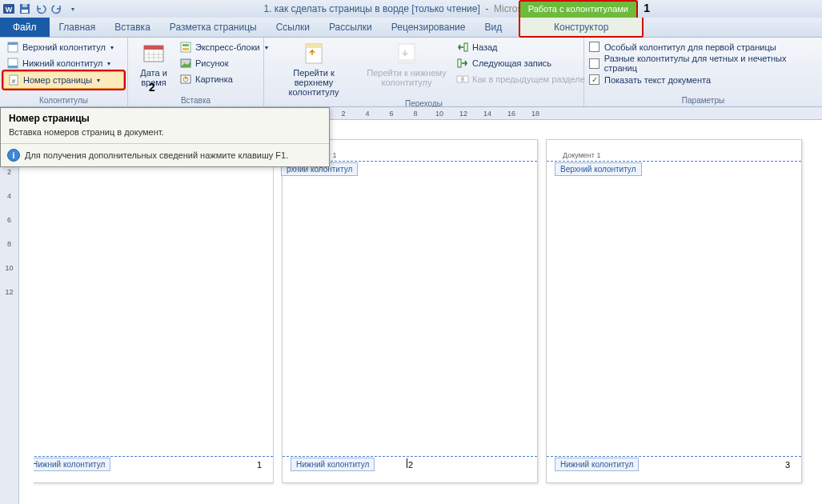 This screenshot has width=822, height=504. Describe the element at coordinates (186, 79) in the screenshot. I see `clipart-icon` at that location.